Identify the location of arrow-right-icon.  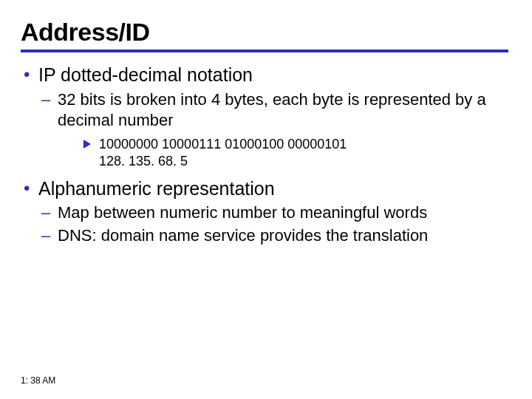
(88, 144).